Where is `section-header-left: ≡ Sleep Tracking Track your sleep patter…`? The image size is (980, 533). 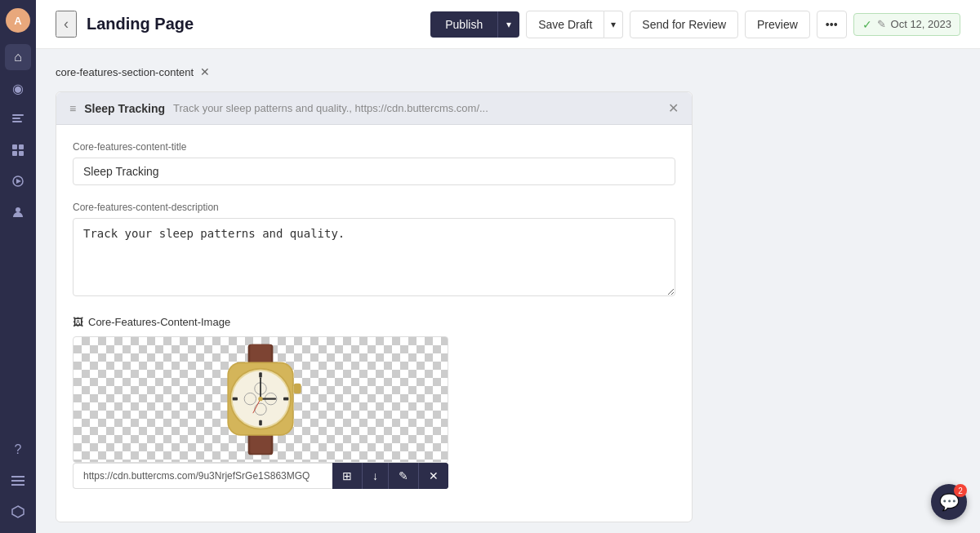 section-header-left: ≡ Sleep Tracking Track your sleep patter… is located at coordinates (279, 109).